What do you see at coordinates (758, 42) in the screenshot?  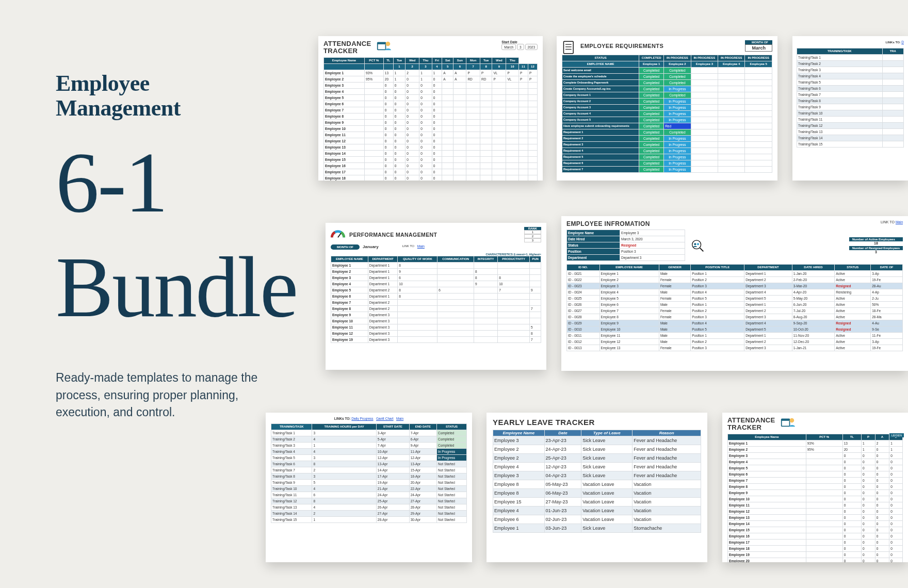 I see `month-of-label: MONTH OF` at bounding box center [758, 42].